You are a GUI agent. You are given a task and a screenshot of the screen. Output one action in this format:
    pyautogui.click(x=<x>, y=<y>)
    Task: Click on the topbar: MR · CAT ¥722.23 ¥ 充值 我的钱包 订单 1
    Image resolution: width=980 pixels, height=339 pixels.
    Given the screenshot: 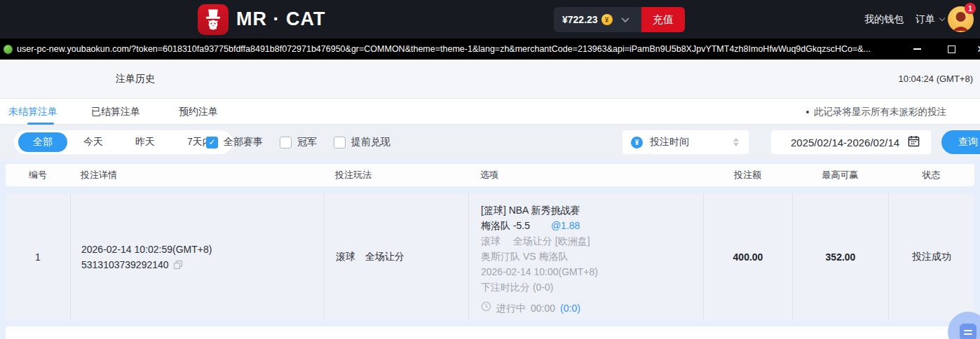 What is the action you would take?
    pyautogui.click(x=490, y=20)
    